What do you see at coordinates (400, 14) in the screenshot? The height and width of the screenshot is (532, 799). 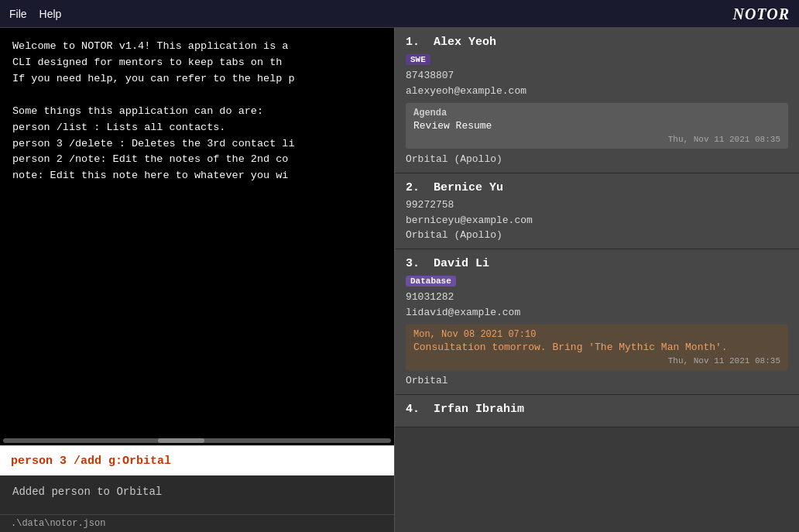 I see `menu-bar: File Help NOTOR` at bounding box center [400, 14].